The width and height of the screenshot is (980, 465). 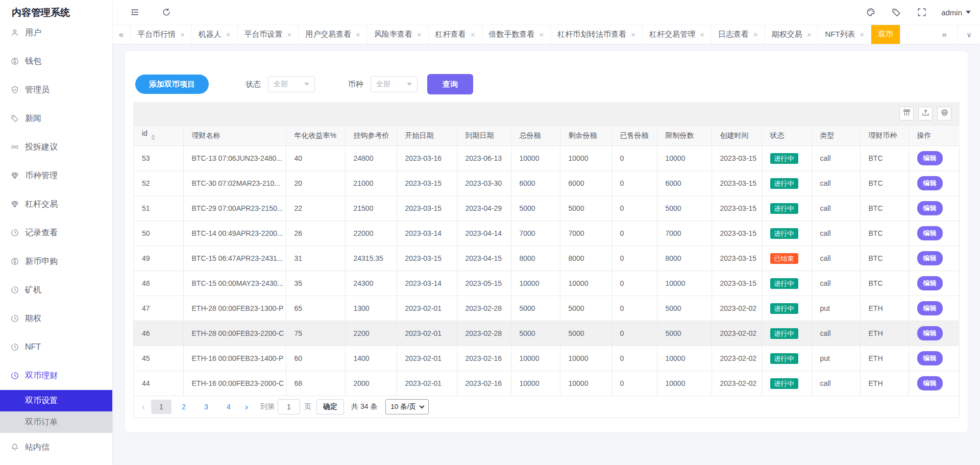 What do you see at coordinates (56, 261) in the screenshot?
I see `sidebar-item-new-coin-subscribe: 新币申购` at bounding box center [56, 261].